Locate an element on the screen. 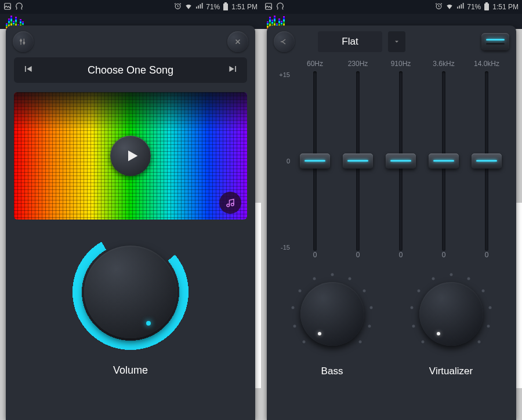 This screenshot has height=420, width=522. bass-knob is located at coordinates (332, 314).